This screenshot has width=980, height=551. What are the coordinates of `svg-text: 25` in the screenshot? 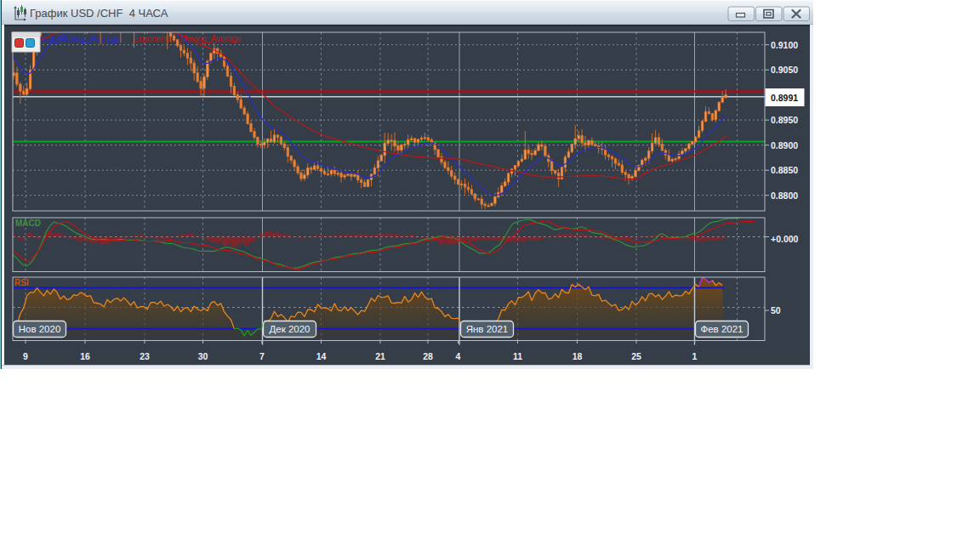 It's located at (636, 356).